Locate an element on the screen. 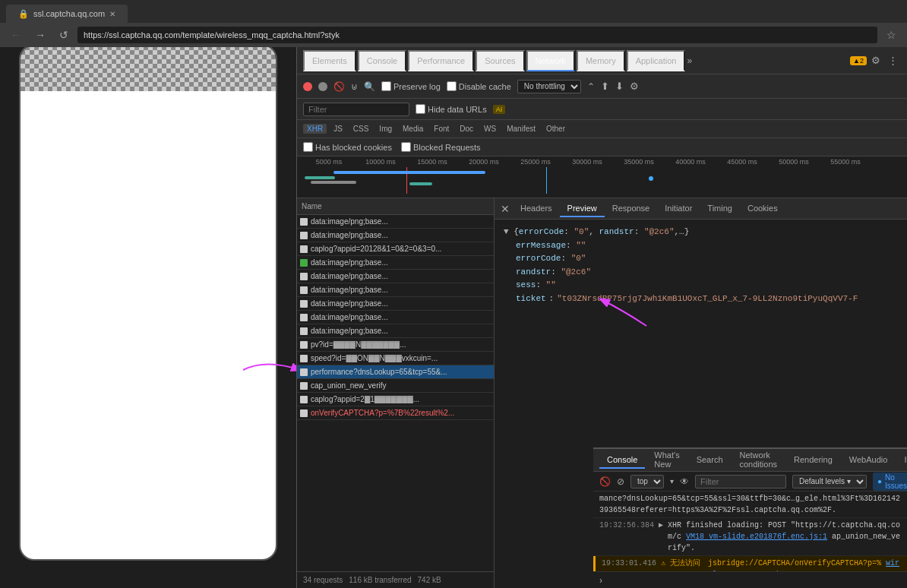  console-link-2: VM18 vm-slide.e201876f.enc.js:1 is located at coordinates (757, 536).